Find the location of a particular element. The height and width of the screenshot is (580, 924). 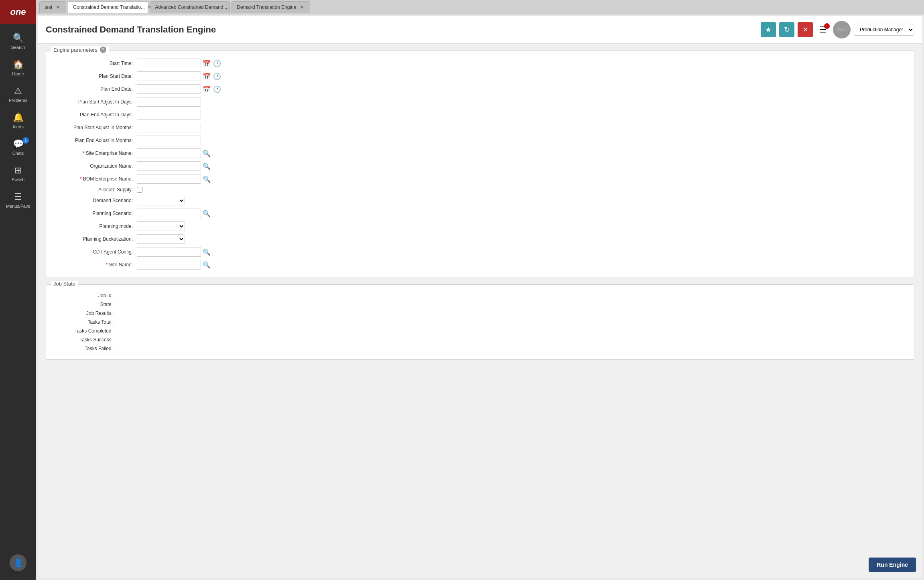

sidebar-item-problems: ⚠ Problems is located at coordinates (18, 94).